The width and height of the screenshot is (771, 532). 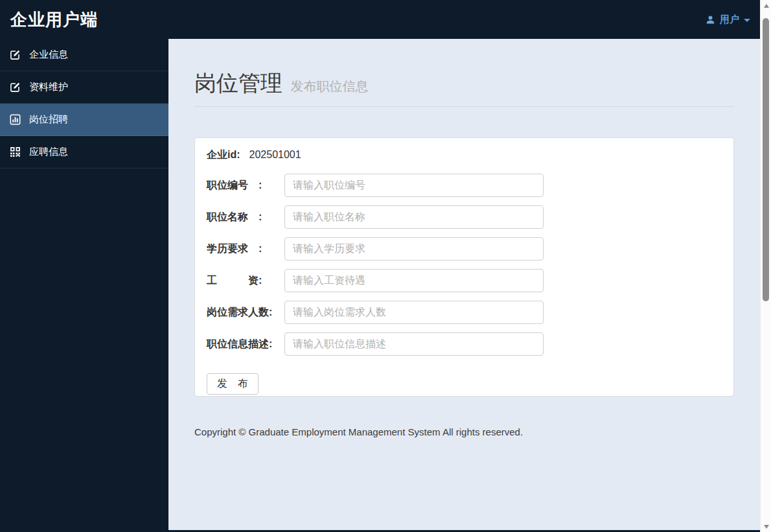 What do you see at coordinates (246, 218) in the screenshot?
I see `position-name-label: 职位名称 :` at bounding box center [246, 218].